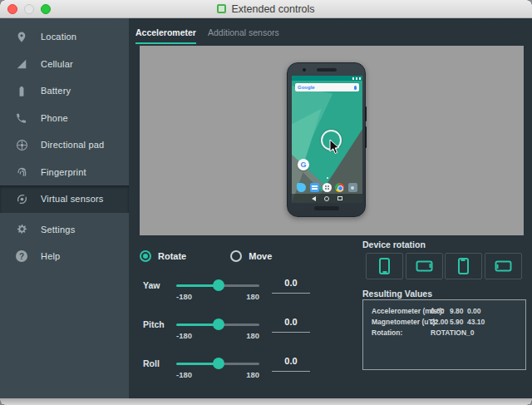 This screenshot has width=532, height=405. Describe the element at coordinates (339, 188) in the screenshot. I see `chrome-app-icon` at that location.